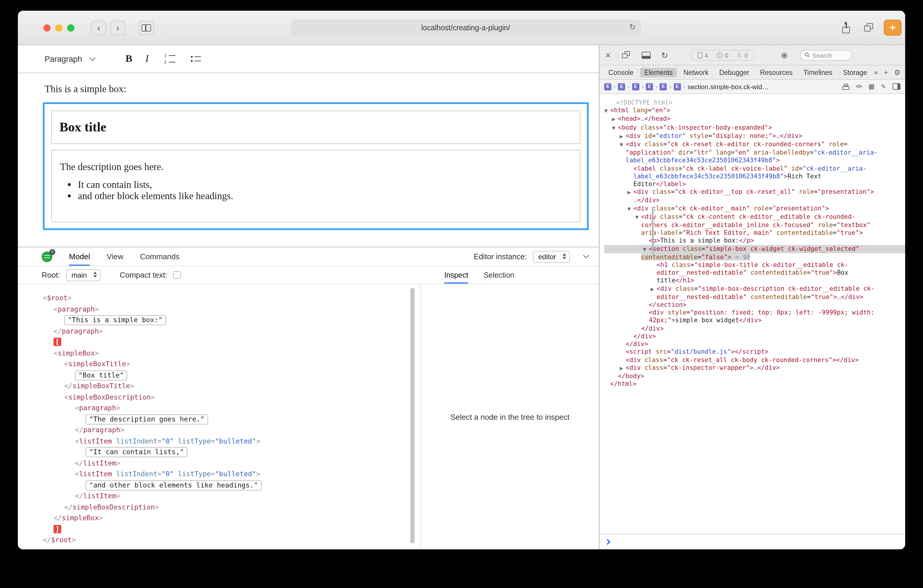  What do you see at coordinates (226, 386) in the screenshot?
I see `model-tree-node: </simpleBoxTitle>` at bounding box center [226, 386].